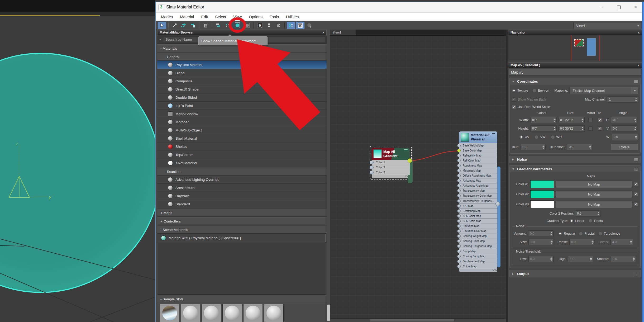 The height and width of the screenshot is (322, 644). Describe the element at coordinates (242, 172) in the screenshot. I see `browser-group-scanline: - Scanline` at that location.